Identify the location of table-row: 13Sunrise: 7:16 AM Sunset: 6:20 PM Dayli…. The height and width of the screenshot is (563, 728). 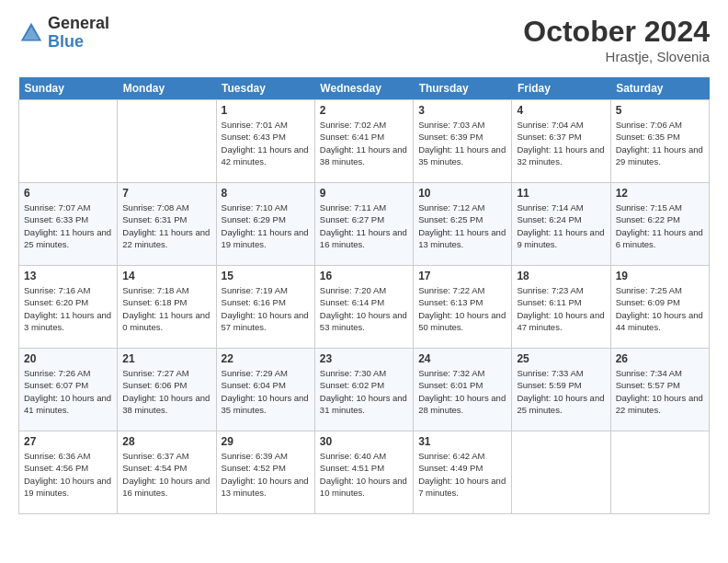
(68, 307).